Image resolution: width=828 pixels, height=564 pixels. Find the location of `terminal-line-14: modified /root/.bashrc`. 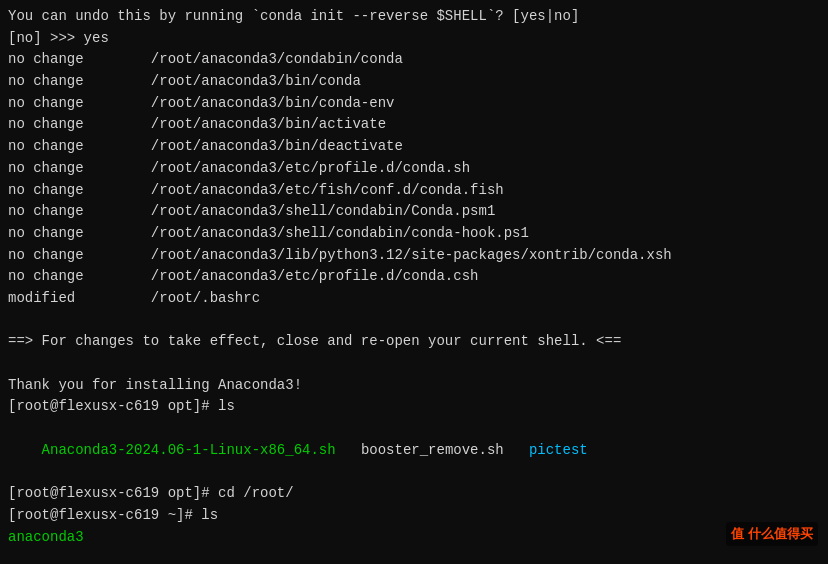

terminal-line-14: modified /root/.bashrc is located at coordinates (414, 299).